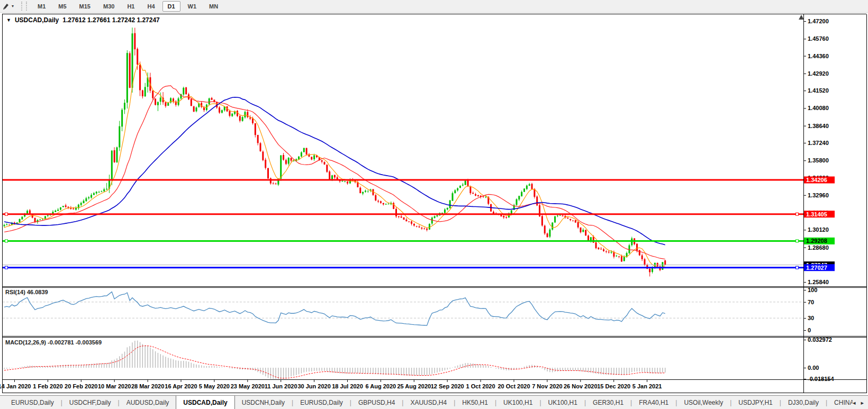 Image resolution: width=868 pixels, height=409 pixels. What do you see at coordinates (8, 6) in the screenshot?
I see `drawing-tool-button: ▾` at bounding box center [8, 6].